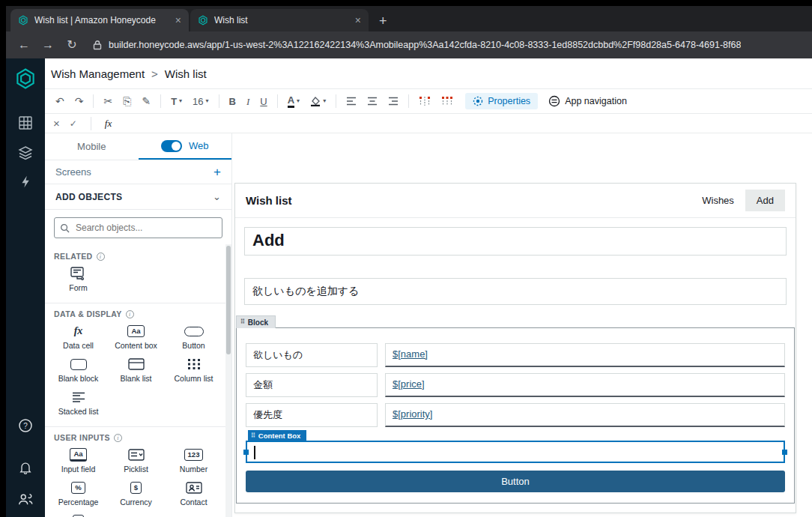 Image resolution: width=812 pixels, height=517 pixels. I want to click on mobile-view-tab: Mobile, so click(91, 147).